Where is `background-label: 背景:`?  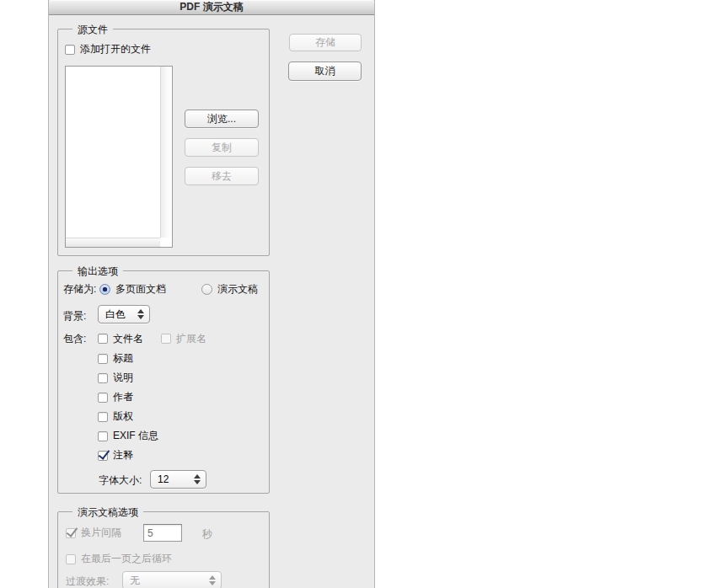
background-label: 背景: is located at coordinates (74, 317).